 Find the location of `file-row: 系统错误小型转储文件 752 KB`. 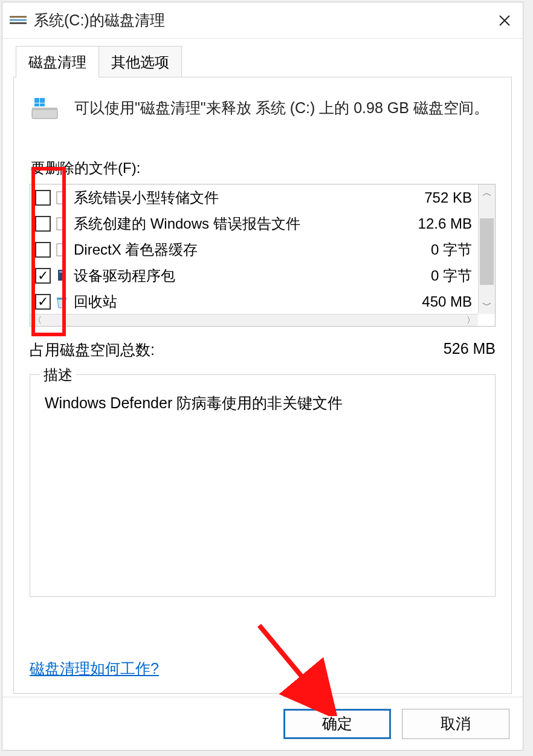

file-row: 系统错误小型转储文件 752 KB is located at coordinates (254, 197).